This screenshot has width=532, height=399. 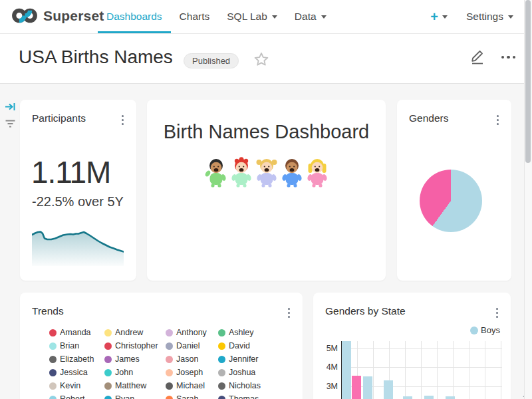 What do you see at coordinates (428, 118) in the screenshot?
I see `chart-title: Genders` at bounding box center [428, 118].